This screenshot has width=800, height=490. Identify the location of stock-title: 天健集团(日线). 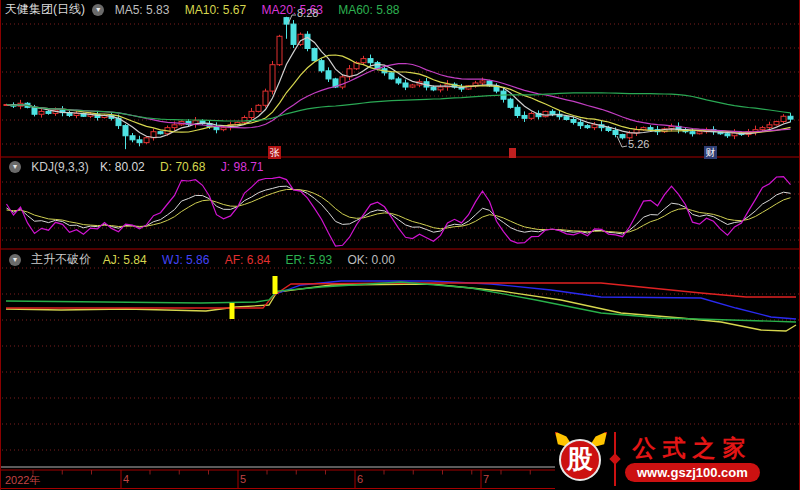
(45, 9).